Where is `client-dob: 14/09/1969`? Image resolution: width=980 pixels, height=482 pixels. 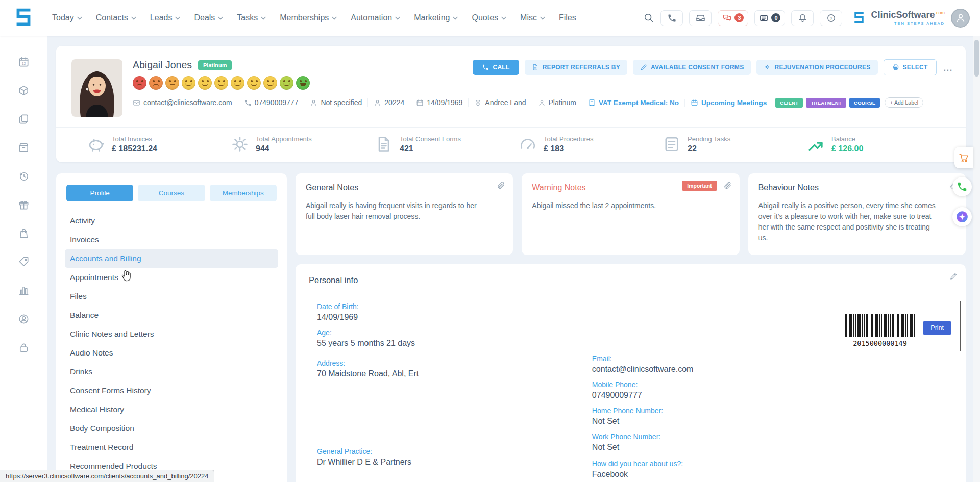
client-dob: 14/09/1969 is located at coordinates (439, 103).